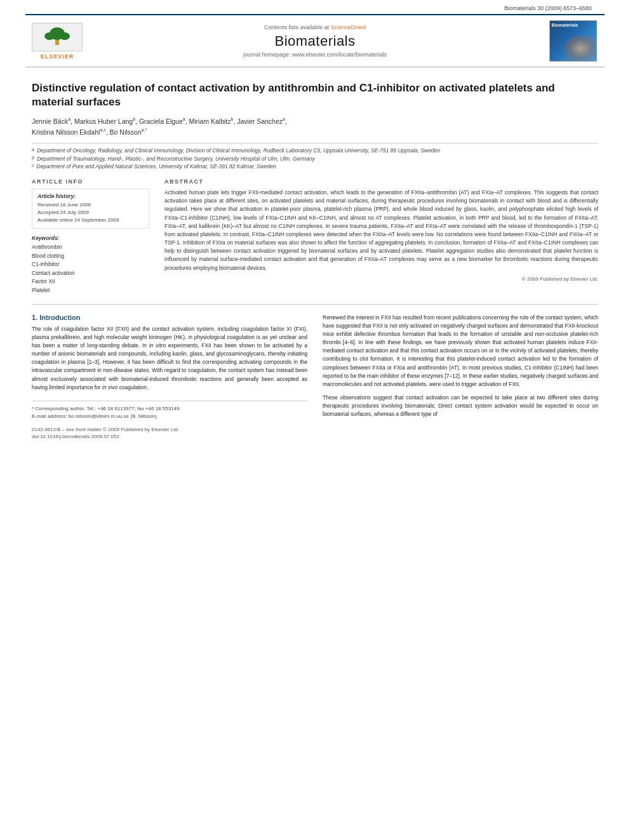 The image size is (630, 840). What do you see at coordinates (315, 55) in the screenshot?
I see `journal-homepage: journal homepage: www.elsevier.com/locat…` at bounding box center [315, 55].